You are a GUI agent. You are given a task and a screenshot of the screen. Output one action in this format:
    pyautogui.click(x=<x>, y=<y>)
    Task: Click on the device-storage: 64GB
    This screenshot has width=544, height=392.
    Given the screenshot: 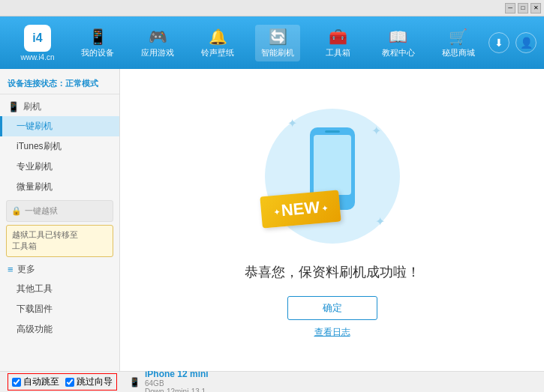 What is the action you would take?
    pyautogui.click(x=177, y=384)
    